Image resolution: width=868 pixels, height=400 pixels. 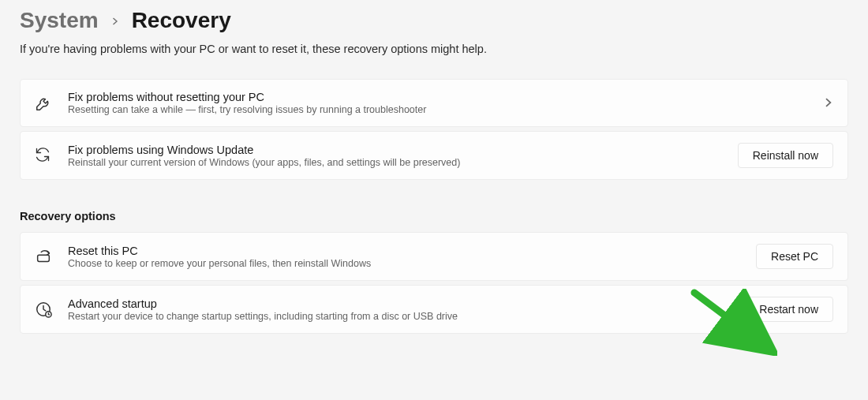 I want to click on card-desc: Reinstall your current version of Window…, so click(x=395, y=163).